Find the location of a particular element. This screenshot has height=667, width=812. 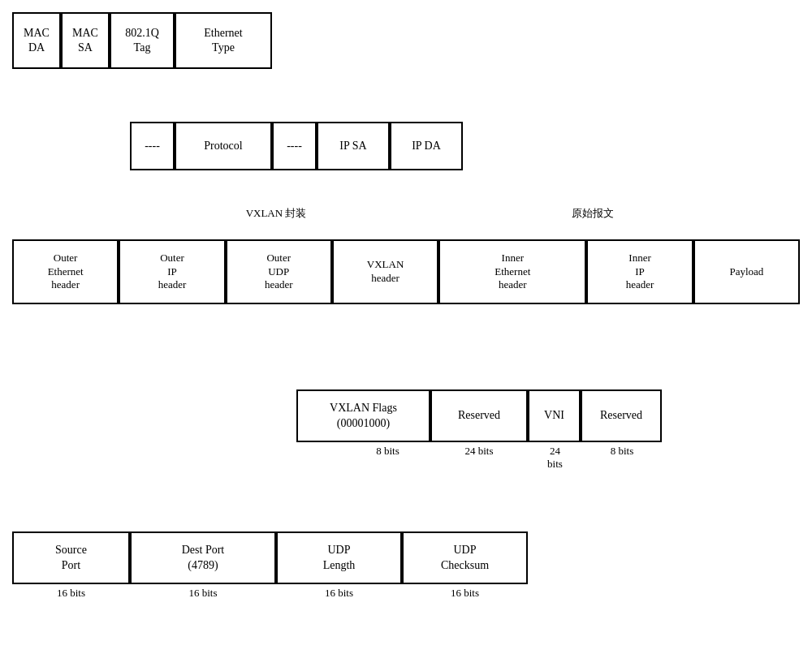

udp-length-cell: UDPLength is located at coordinates (339, 558).